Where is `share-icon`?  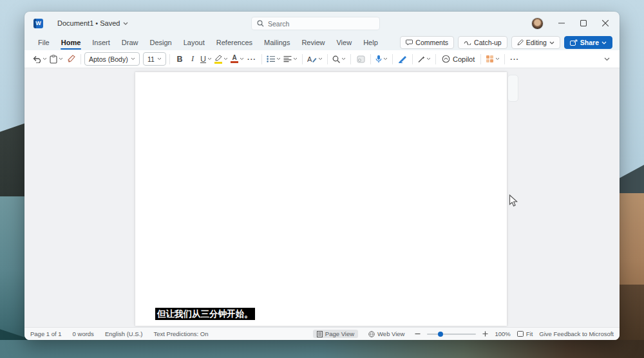 share-icon is located at coordinates (574, 42).